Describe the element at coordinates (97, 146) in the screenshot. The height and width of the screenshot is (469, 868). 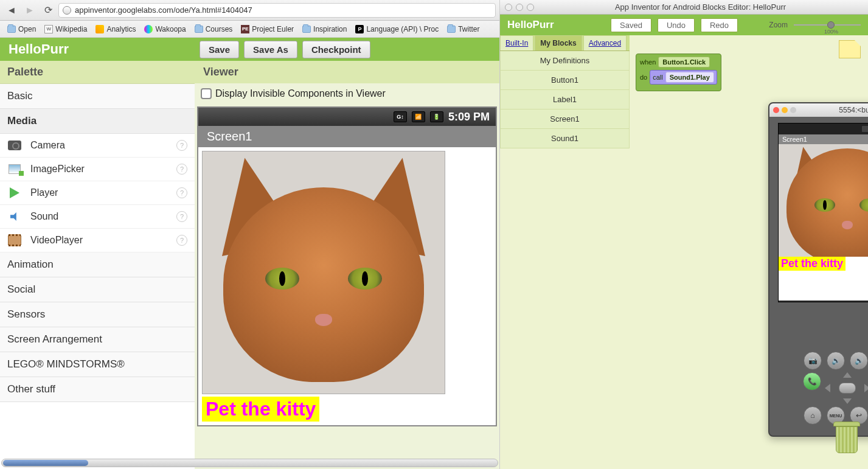
I see `palette-item-camera: Camera ?` at that location.